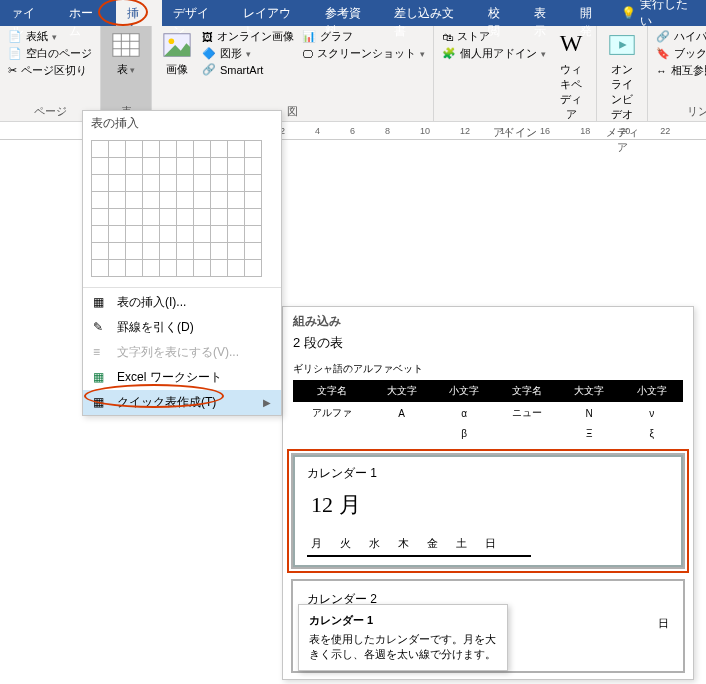 This screenshot has height=684, width=706. Describe the element at coordinates (182, 352) in the screenshot. I see `convert-text-item: ≡ 文字列を表にする(V)...` at that location.